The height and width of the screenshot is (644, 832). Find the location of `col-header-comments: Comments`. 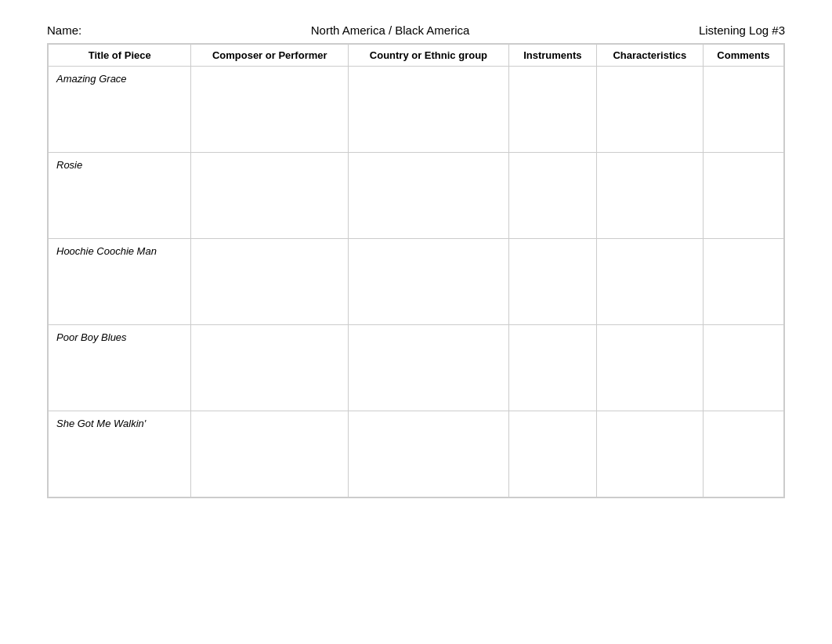

col-header-comments: Comments is located at coordinates (743, 56).